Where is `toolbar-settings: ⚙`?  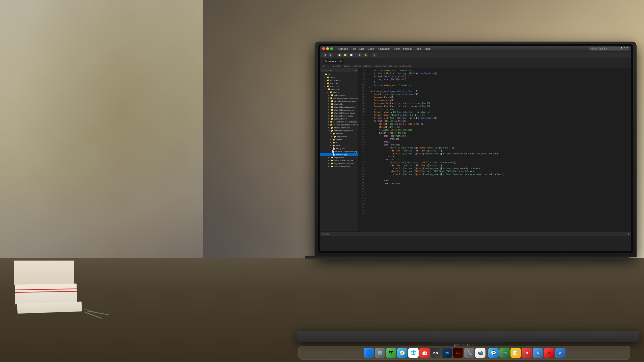 toolbar-settings: ⚙ is located at coordinates (374, 55).